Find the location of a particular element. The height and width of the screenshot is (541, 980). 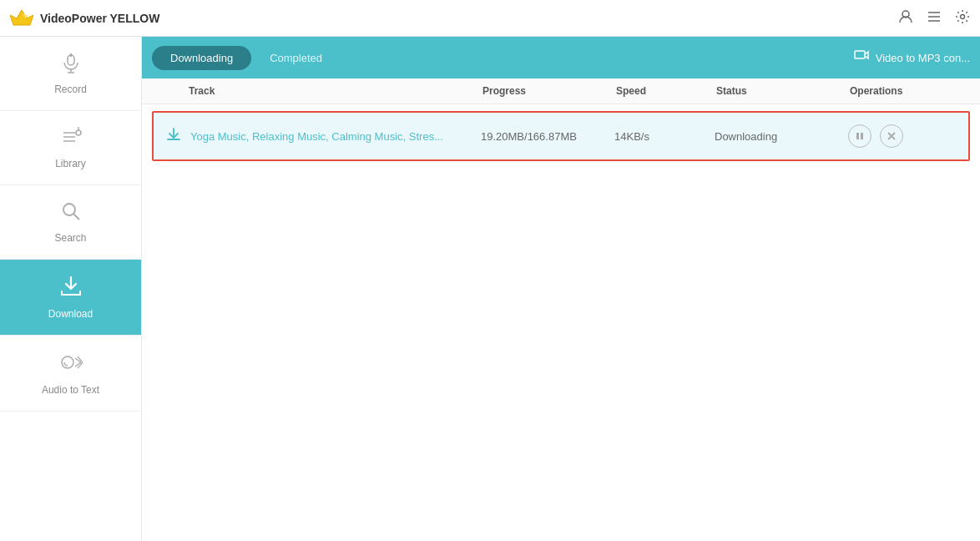

audio-to-text-icon is located at coordinates (71, 365).